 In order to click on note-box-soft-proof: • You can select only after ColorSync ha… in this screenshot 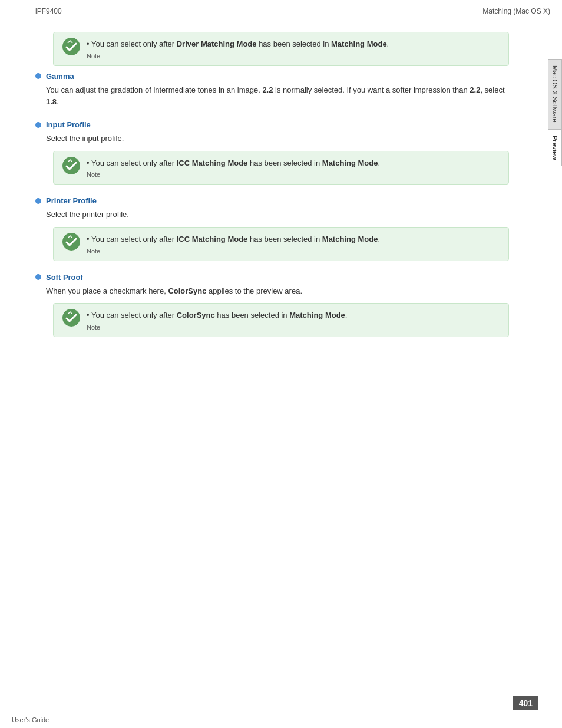, I will do `click(281, 320)`.